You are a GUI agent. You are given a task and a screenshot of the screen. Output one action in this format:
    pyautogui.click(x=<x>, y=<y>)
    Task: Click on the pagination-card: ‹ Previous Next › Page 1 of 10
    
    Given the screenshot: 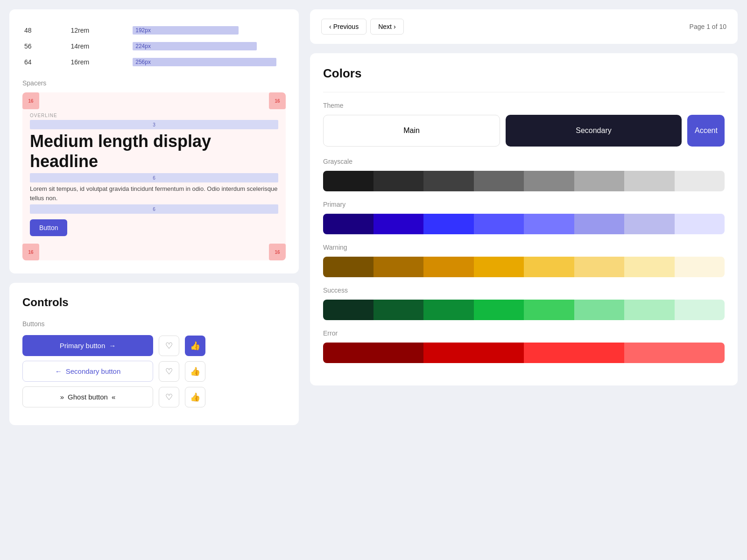 What is the action you would take?
    pyautogui.click(x=524, y=27)
    